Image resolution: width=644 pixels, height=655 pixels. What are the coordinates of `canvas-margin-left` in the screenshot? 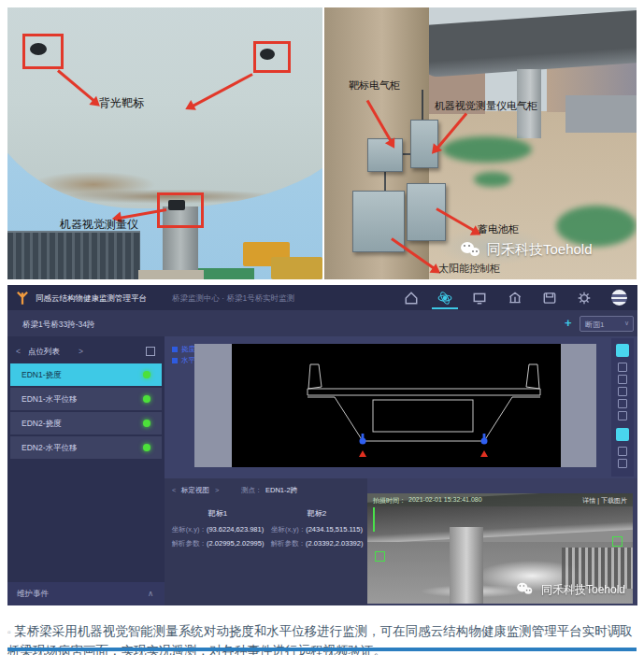 It's located at (213, 406).